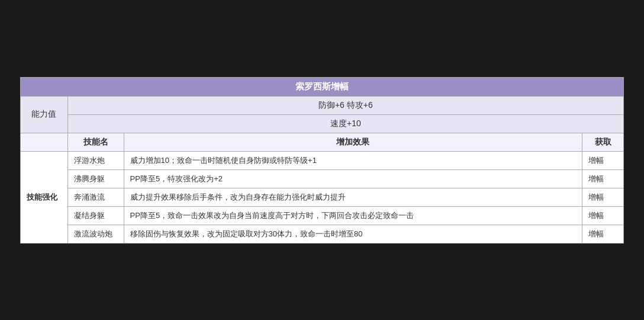 This screenshot has height=320, width=644. I want to click on skill-effect-0: 威力增加10；致命一击时随机使自身防御或特防等级+1, so click(353, 160).